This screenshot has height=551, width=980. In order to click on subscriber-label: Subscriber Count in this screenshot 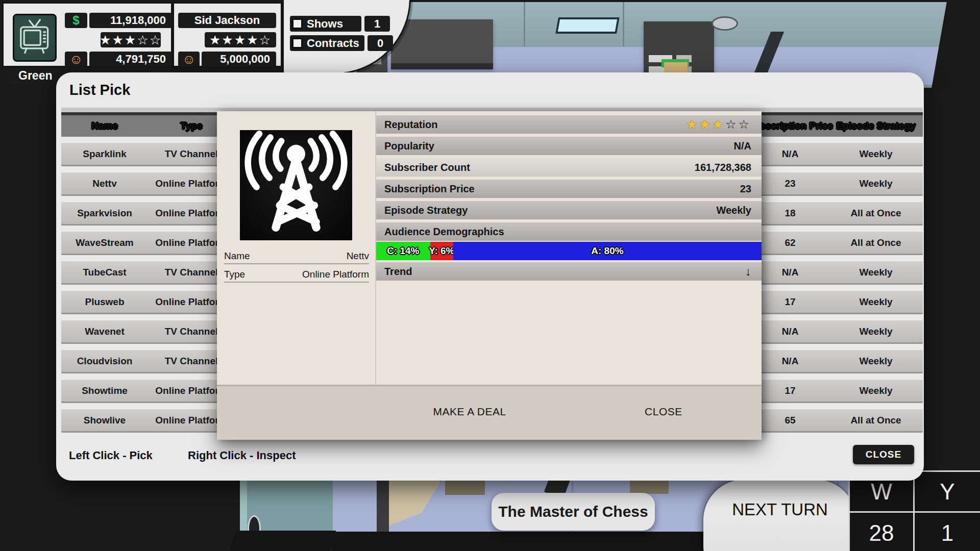, I will do `click(427, 167)`.